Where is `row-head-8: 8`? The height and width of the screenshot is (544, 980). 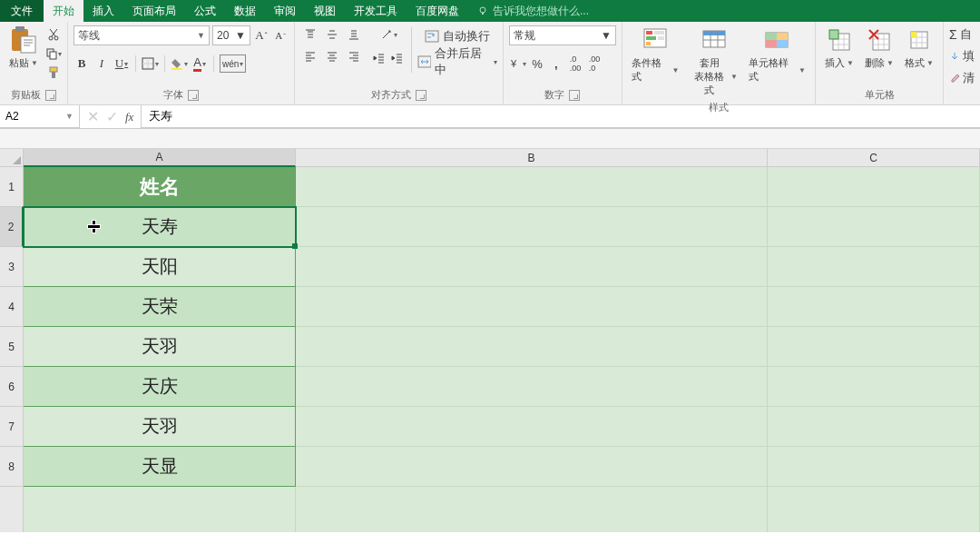
row-head-8: 8 is located at coordinates (12, 467).